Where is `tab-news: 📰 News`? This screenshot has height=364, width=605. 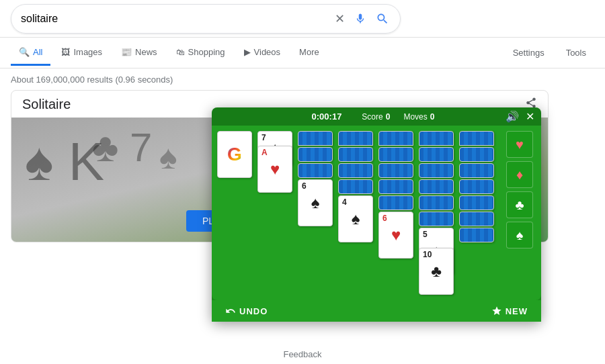
tab-news: 📰 News is located at coordinates (139, 53).